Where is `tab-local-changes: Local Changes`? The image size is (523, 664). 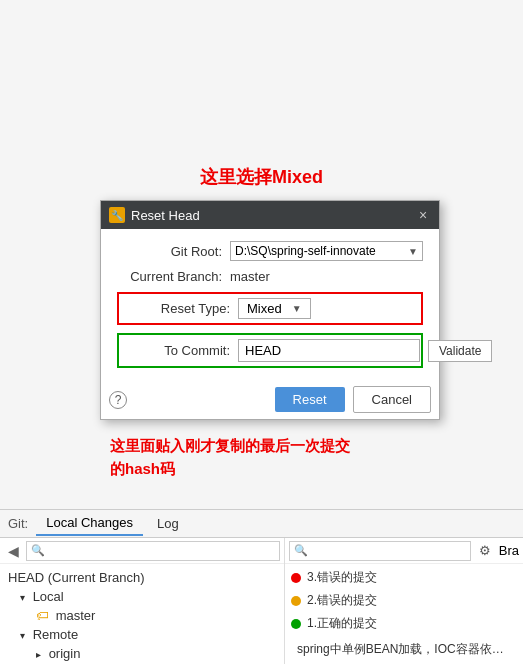
tab-local-changes: Local Changes is located at coordinates (90, 524).